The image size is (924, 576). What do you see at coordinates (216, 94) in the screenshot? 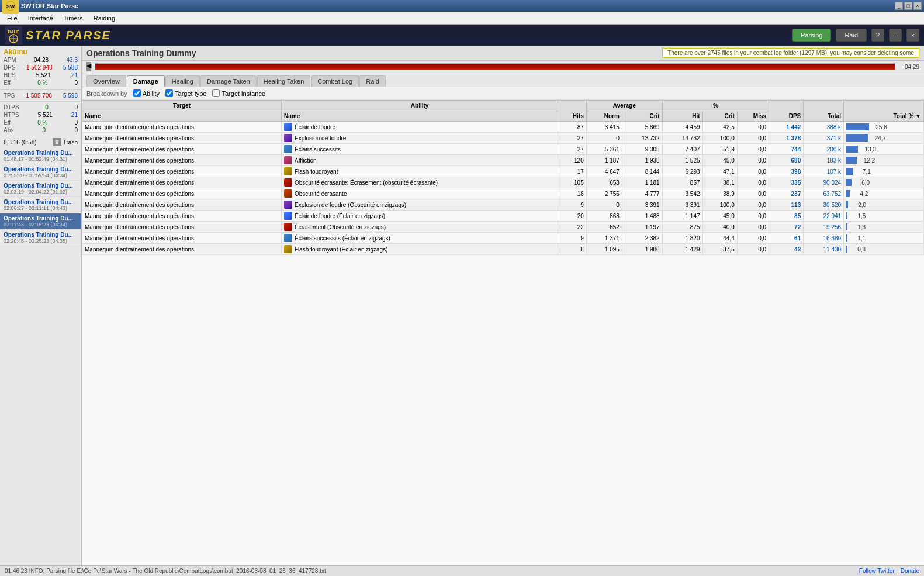
I see `target-instance-checkbox` at bounding box center [216, 94].